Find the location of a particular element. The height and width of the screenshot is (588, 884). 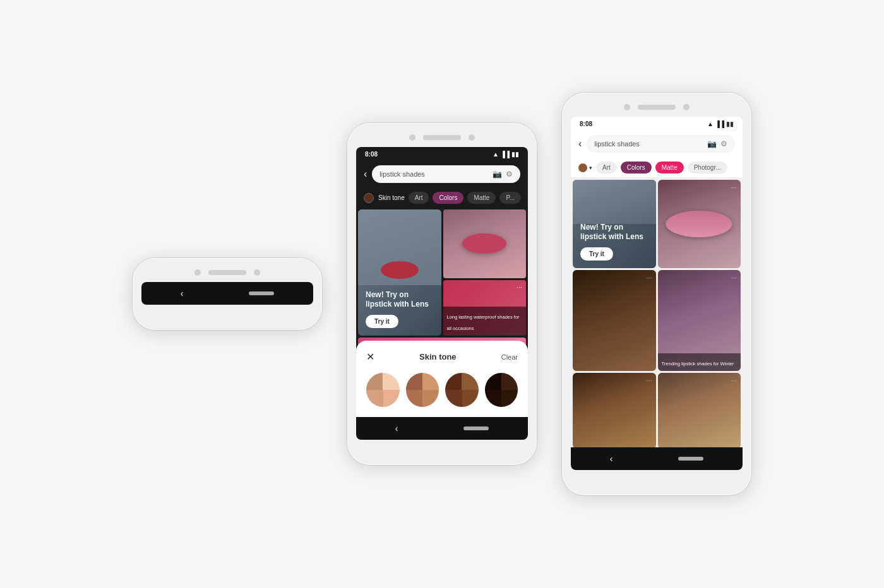

phone-1: ‹ 🔍 SEARCH Ache is located at coordinates (227, 294).